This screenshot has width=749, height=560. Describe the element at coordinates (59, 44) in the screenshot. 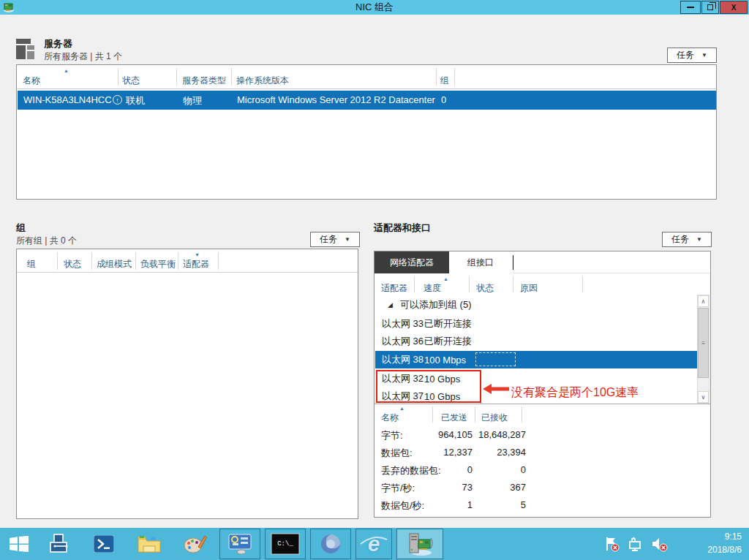

I see `servers-title: 服务器` at that location.